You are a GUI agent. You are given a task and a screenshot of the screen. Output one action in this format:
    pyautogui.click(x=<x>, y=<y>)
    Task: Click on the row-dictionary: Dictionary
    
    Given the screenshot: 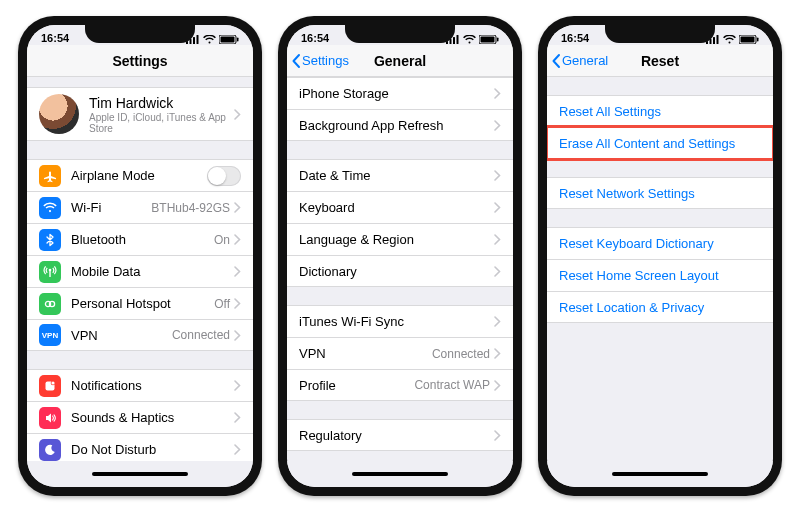 What is the action you would take?
    pyautogui.click(x=400, y=271)
    